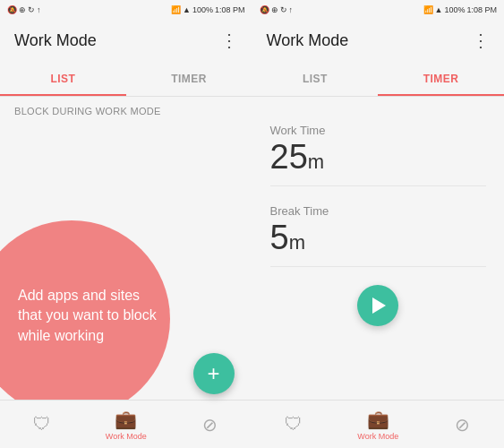 This screenshot has height=448, width=504. I want to click on add-fab-button: +, so click(214, 374).